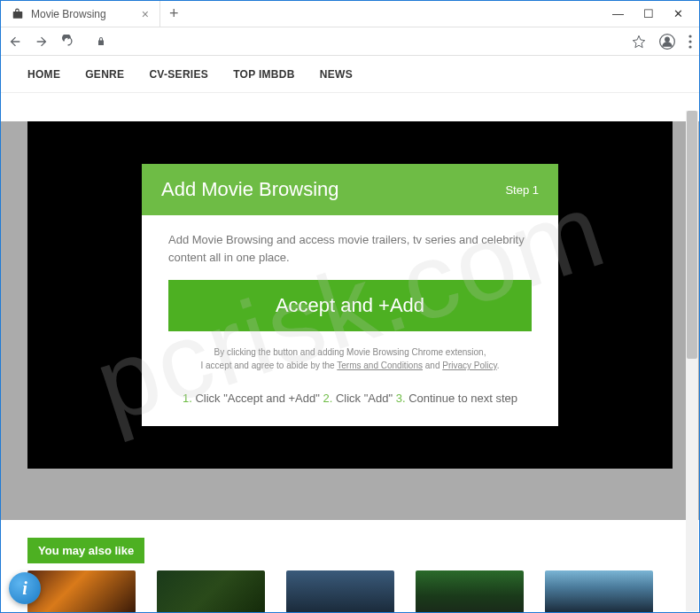 The image size is (700, 613). What do you see at coordinates (145, 14) in the screenshot?
I see `tab-close-icon: ×` at bounding box center [145, 14].